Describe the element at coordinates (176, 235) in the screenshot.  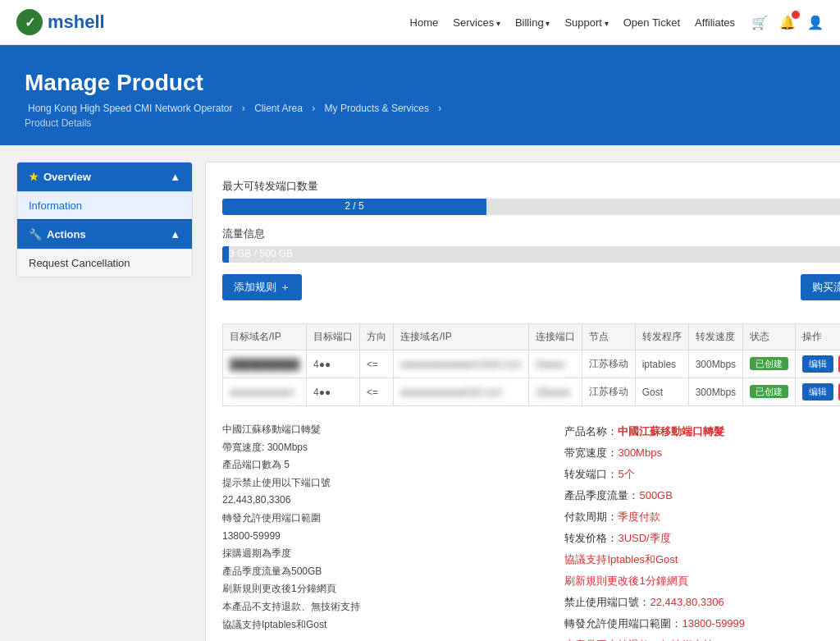
I see `chevron-up-icon-actions: ▲` at that location.